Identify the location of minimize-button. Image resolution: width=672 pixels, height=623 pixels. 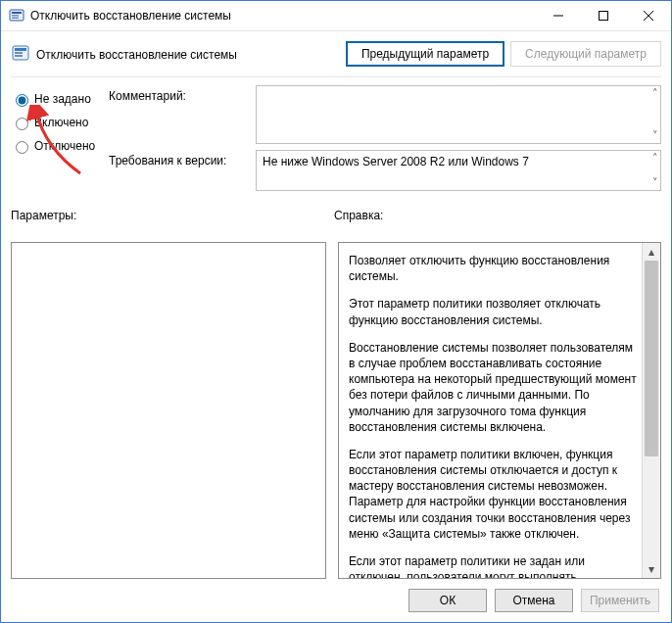
(558, 16).